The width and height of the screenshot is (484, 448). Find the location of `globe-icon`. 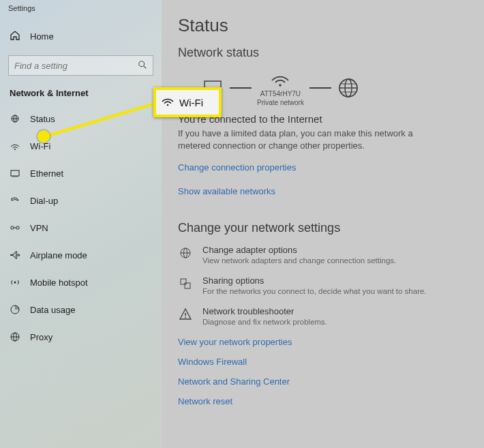

globe-icon is located at coordinates (348, 88).